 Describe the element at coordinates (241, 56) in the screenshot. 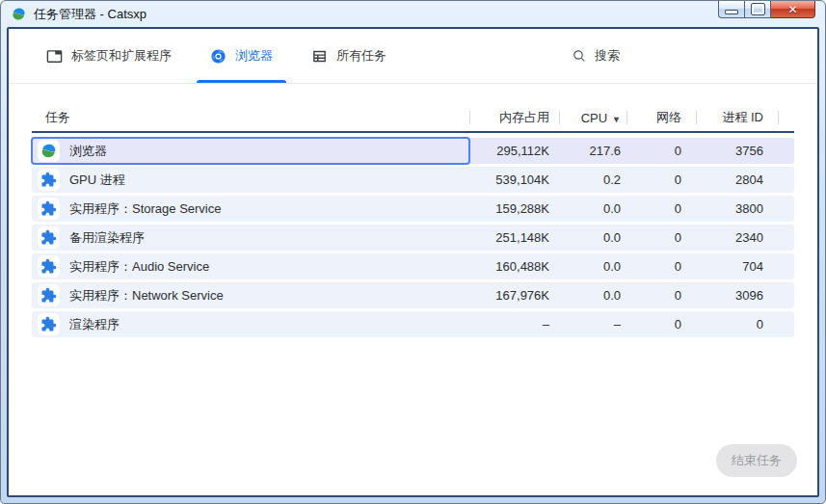

I see `tab-browser: 浏览器` at that location.